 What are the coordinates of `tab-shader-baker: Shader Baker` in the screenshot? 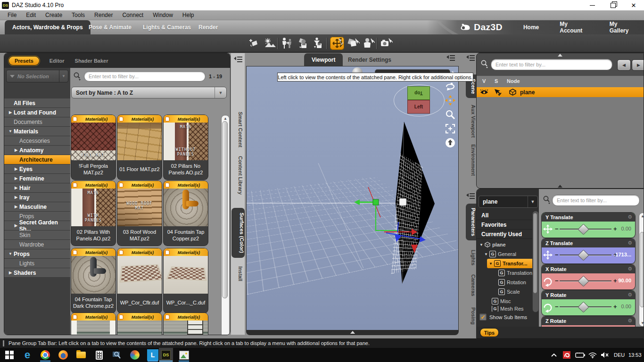 It's located at (91, 61).